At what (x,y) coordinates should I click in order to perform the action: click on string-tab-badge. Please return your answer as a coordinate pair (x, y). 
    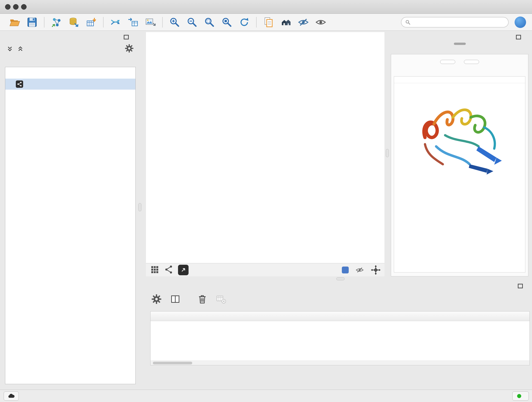
    Looking at the image, I should click on (460, 44).